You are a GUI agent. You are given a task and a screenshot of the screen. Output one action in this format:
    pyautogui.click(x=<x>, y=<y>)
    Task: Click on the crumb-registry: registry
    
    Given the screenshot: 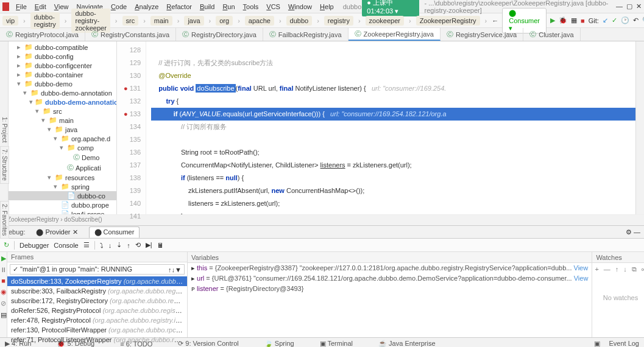 What is the action you would take?
    pyautogui.click(x=339, y=21)
    